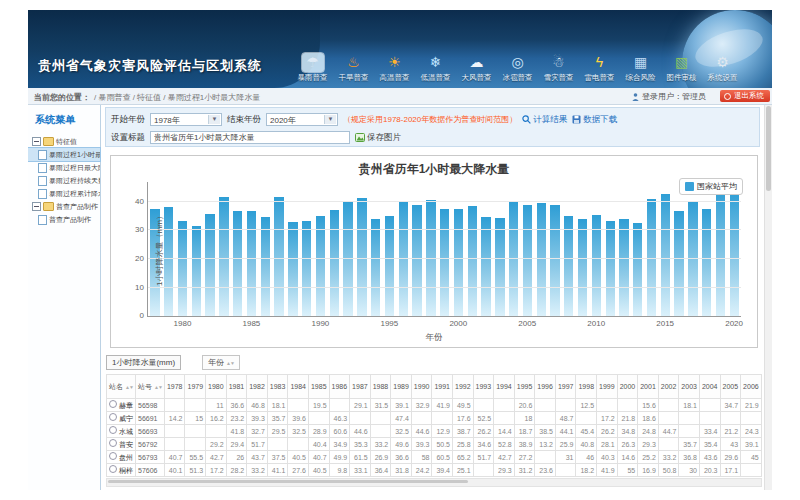 Image resolution: width=800 pixels, height=500 pixels. Describe the element at coordinates (216, 387) in the screenshot. I see `year-col-header: 1980` at that location.